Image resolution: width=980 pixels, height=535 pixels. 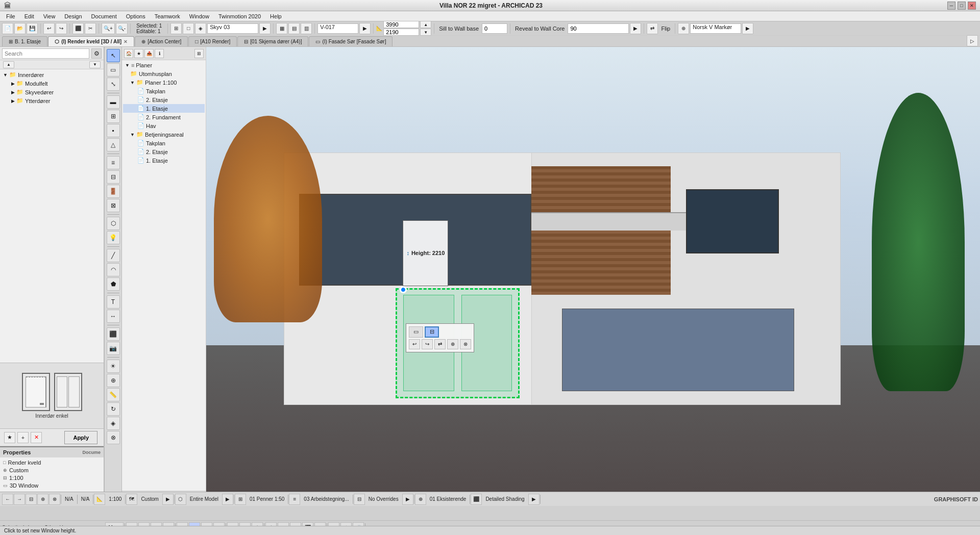 I want to click on menu-teamwork: Teamwork, so click(x=167, y=16).